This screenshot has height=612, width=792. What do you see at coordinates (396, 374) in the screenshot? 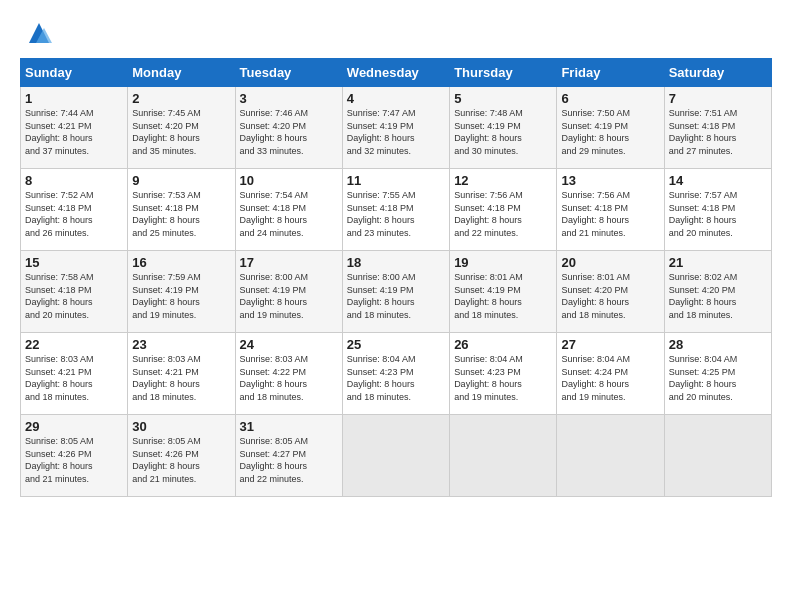
I see `calendar-cell: 25Sunrise: 8:04 AMSunset: 4:23 PMDayligh…` at bounding box center [396, 374].